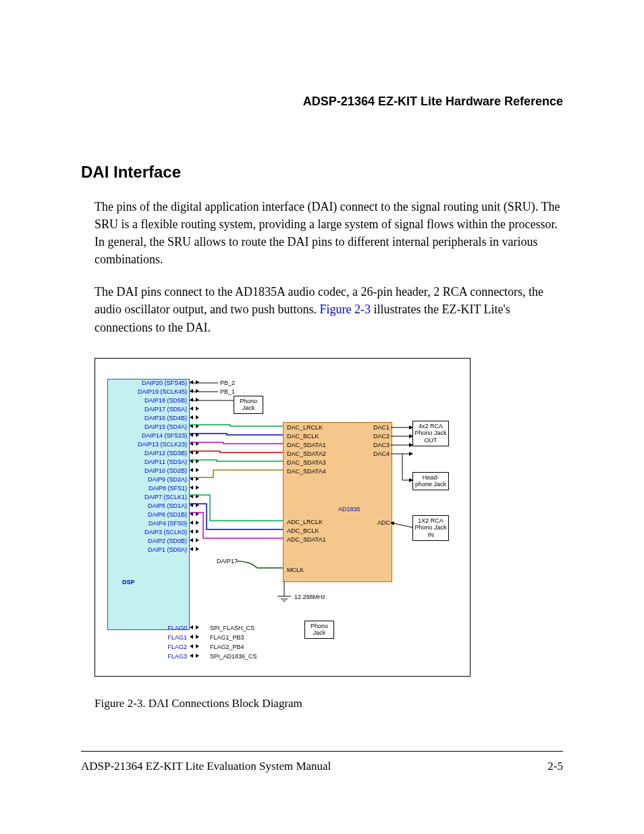 Image resolution: width=644 pixels, height=834 pixels. What do you see at coordinates (232, 628) in the screenshot?
I see `flag0-sig: SPI_FLASH_CS` at bounding box center [232, 628].